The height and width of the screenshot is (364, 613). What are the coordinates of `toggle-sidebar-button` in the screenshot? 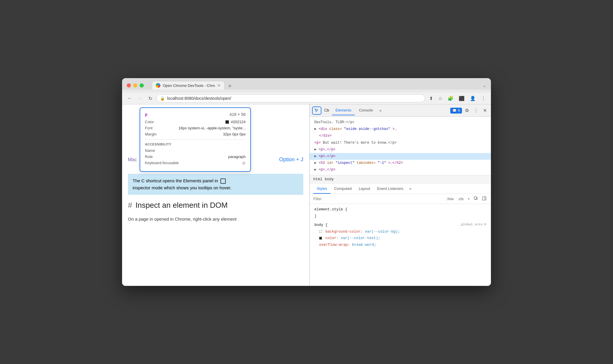 It's located at (484, 199).